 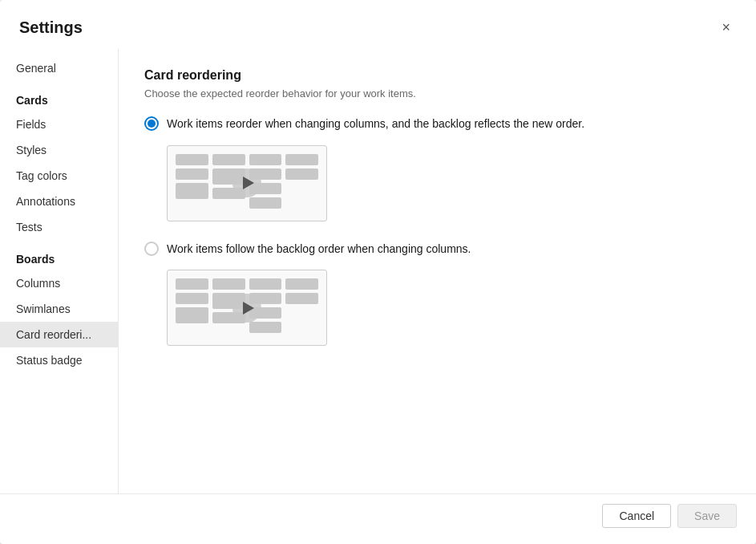 What do you see at coordinates (726, 27) in the screenshot?
I see `close-button: ×` at bounding box center [726, 27].